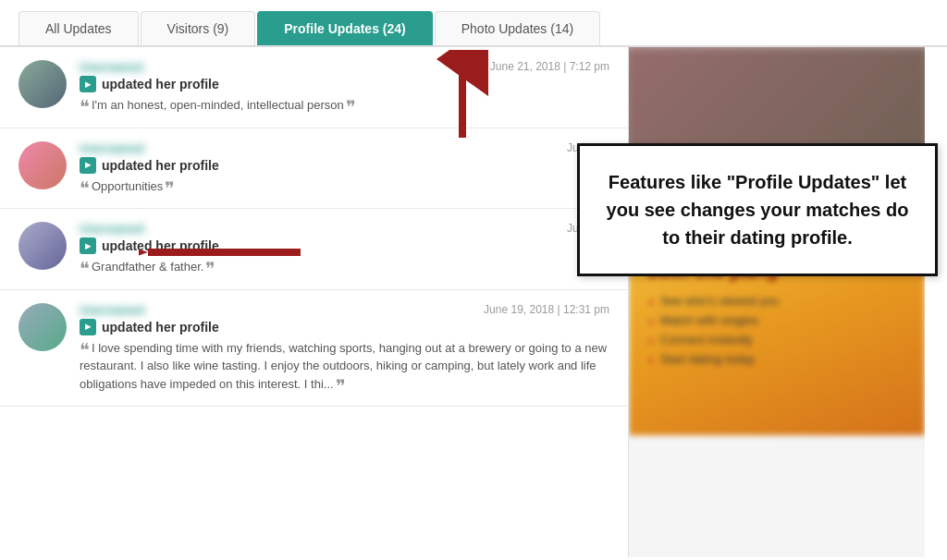 The height and width of the screenshot is (560, 947). Describe the element at coordinates (713, 301) in the screenshot. I see `list-item: See who's viewed you` at that location.